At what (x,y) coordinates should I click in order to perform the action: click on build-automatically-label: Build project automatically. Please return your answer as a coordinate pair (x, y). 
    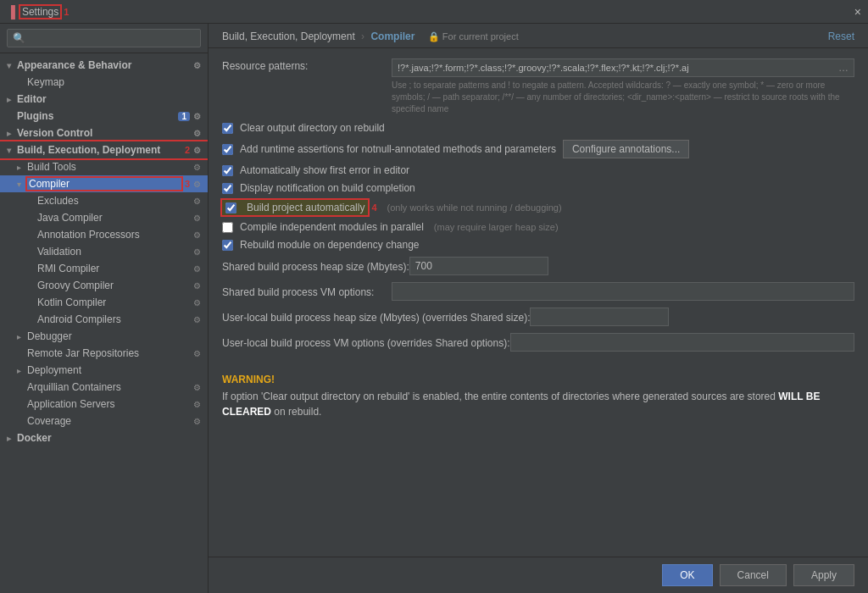
    Looking at the image, I should click on (305, 208).